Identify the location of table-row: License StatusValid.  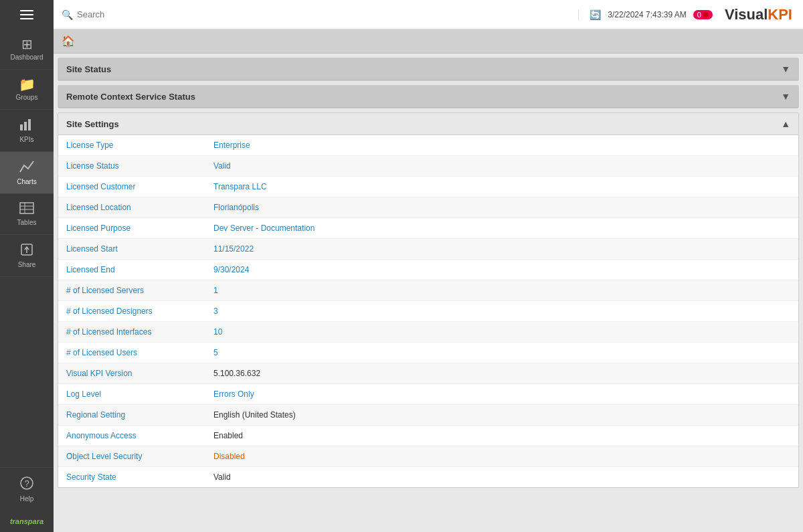
(428, 166).